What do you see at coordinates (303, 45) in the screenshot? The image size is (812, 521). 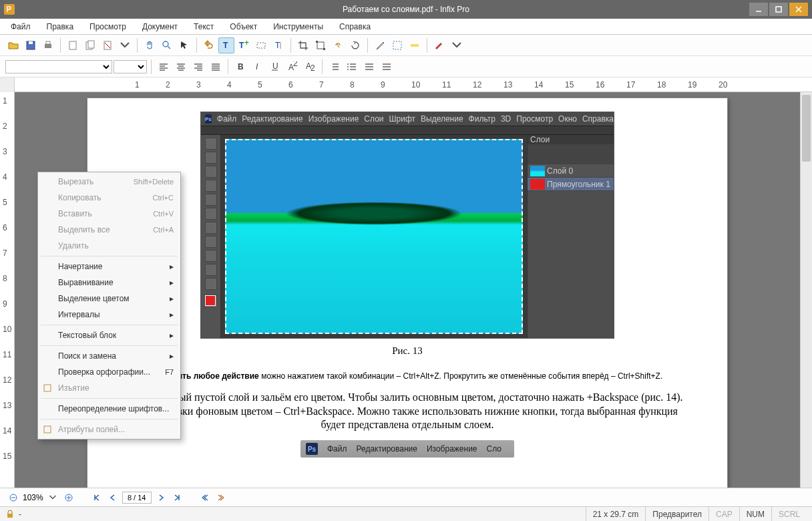 I see `crop-icon` at bounding box center [303, 45].